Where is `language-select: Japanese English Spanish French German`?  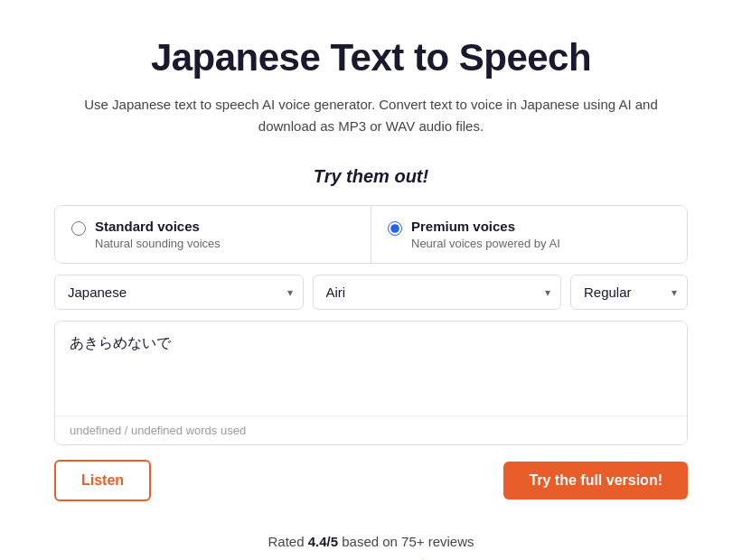 language-select: Japanese English Spanish French German is located at coordinates (179, 293).